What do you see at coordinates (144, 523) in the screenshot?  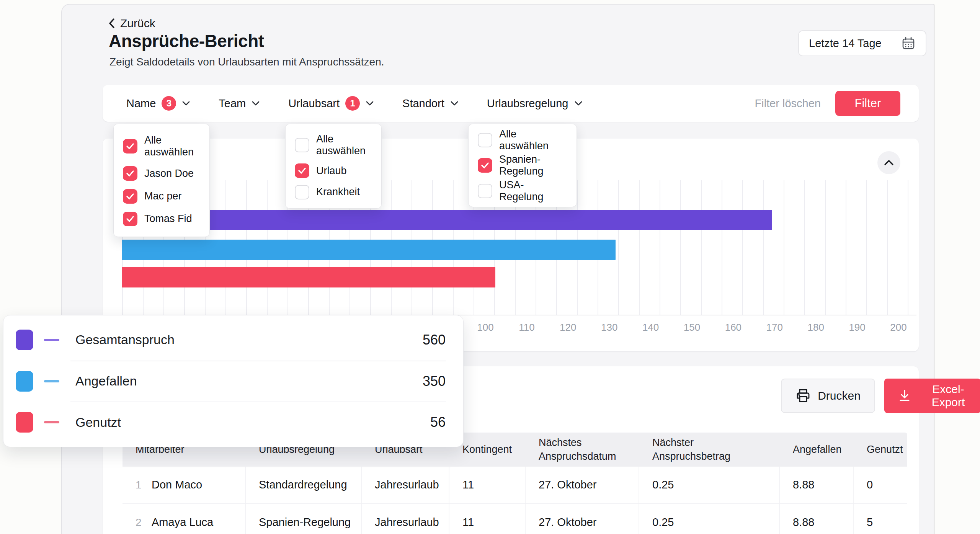 I see `row-number: 2` at bounding box center [144, 523].